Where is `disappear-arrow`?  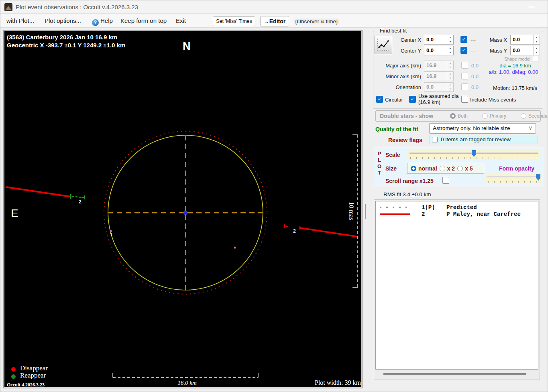 disappear-arrow is located at coordinates (286, 226).